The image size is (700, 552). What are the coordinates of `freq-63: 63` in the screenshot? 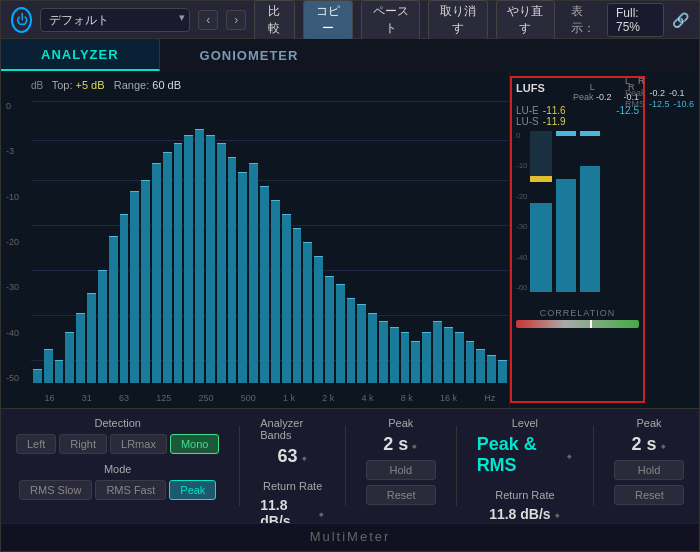 It's located at (124, 398).